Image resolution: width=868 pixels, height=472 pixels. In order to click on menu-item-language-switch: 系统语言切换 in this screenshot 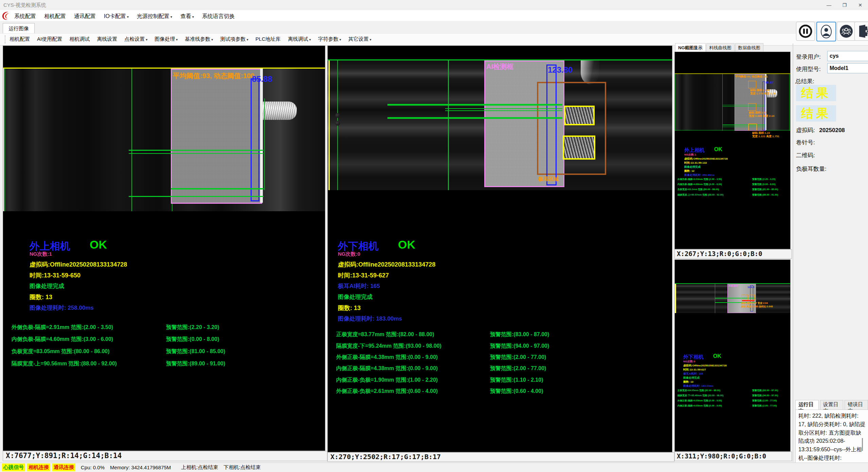, I will do `click(218, 16)`.